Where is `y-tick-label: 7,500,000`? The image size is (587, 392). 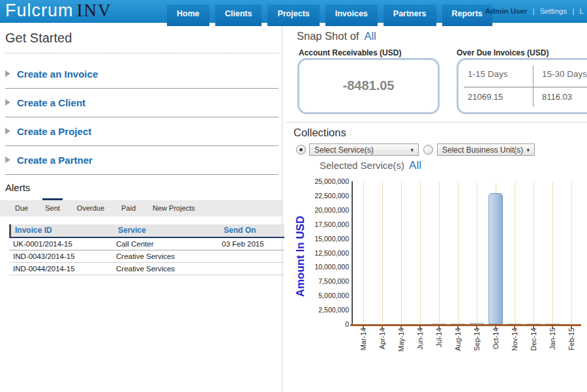 y-tick-label: 7,500,000 is located at coordinates (316, 281).